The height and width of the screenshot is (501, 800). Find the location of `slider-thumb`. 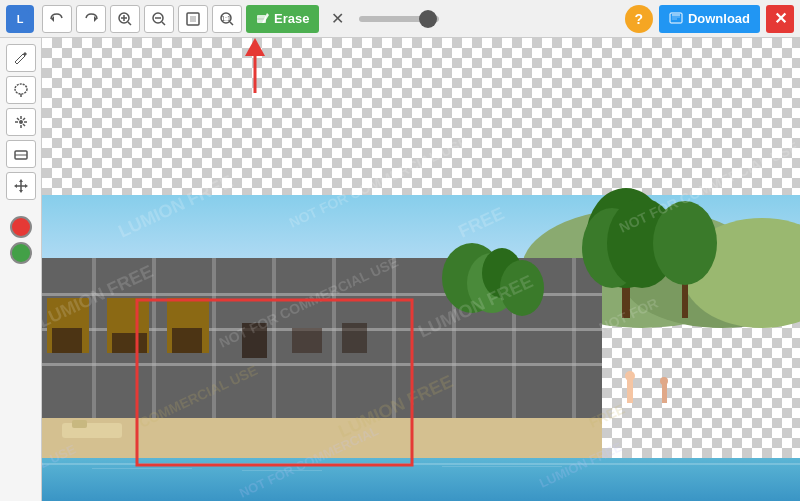

slider-thumb is located at coordinates (428, 19).